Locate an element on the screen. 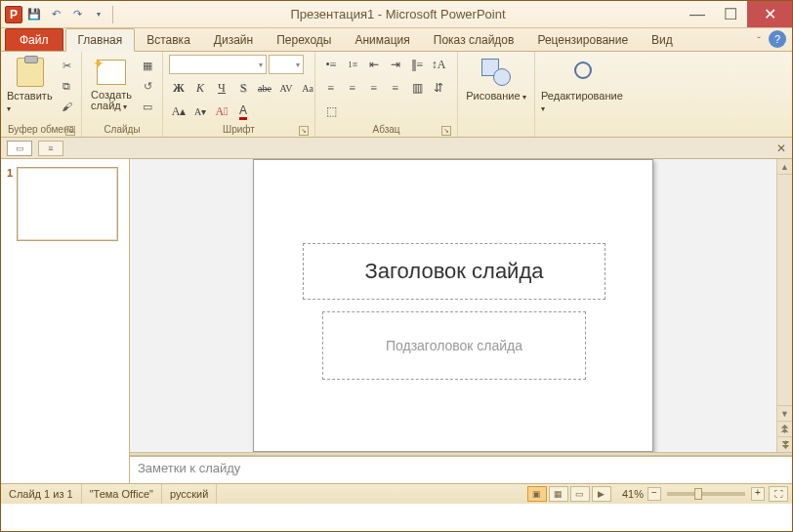 This screenshot has height=532, width=793. tab-slideshow: Показ слайдов is located at coordinates (475, 40).